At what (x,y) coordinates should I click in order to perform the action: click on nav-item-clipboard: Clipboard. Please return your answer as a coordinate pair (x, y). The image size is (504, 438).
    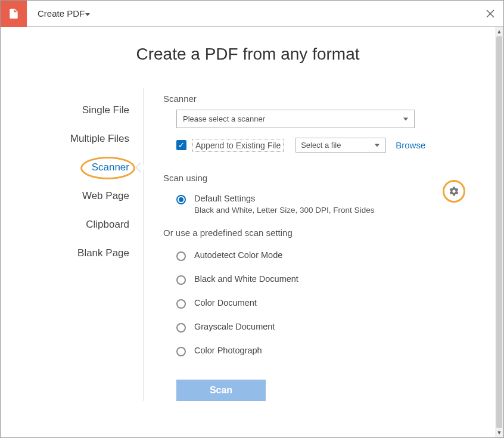
    Looking at the image, I should click on (87, 225).